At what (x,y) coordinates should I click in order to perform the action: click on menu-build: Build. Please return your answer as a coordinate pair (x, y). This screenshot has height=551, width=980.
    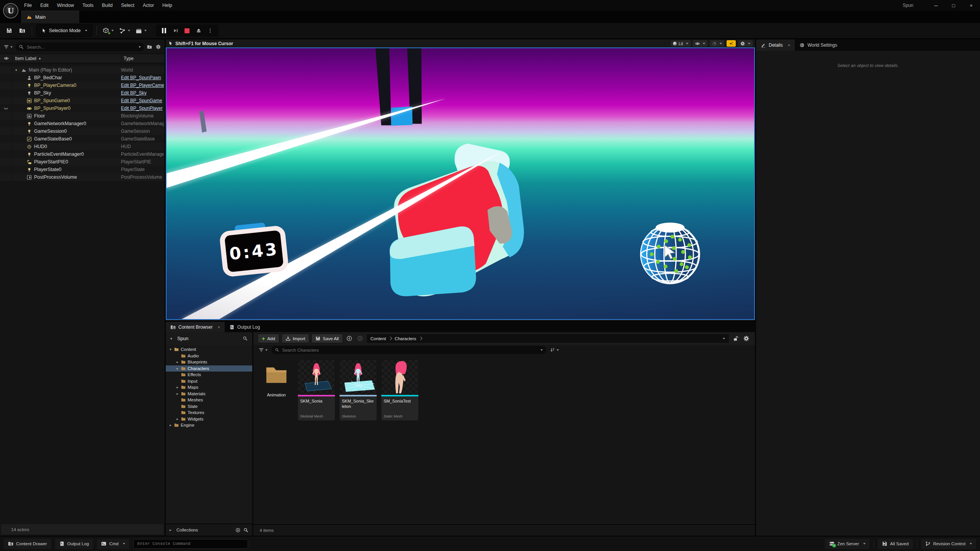
    Looking at the image, I should click on (107, 5).